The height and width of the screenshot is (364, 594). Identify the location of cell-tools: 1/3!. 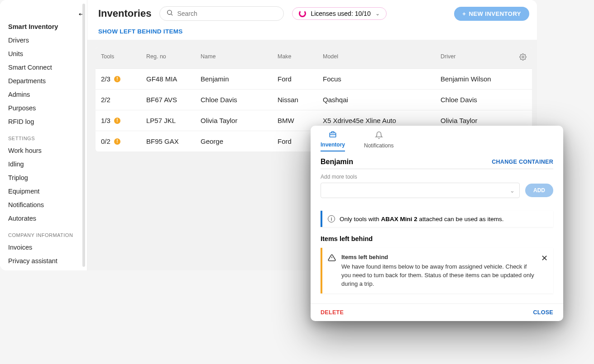
(124, 120).